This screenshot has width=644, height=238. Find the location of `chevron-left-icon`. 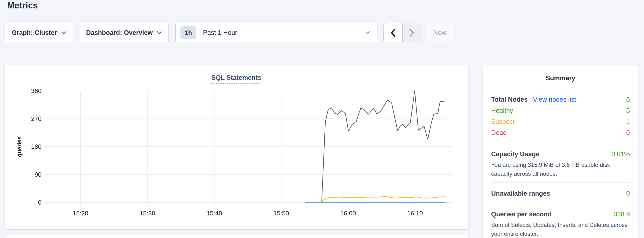

chevron-left-icon is located at coordinates (393, 33).